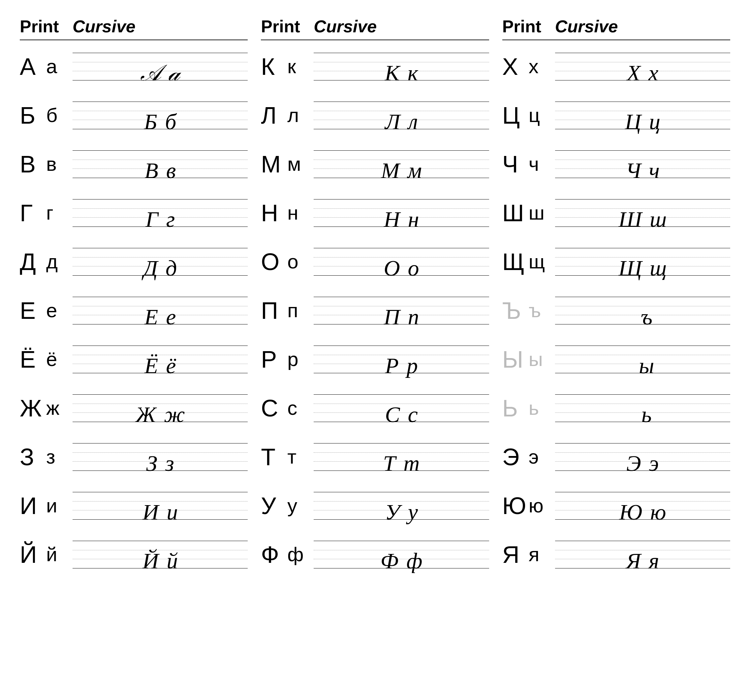  Describe the element at coordinates (401, 408) in the screenshot. I see `cursive-letters-7: Сс` at that location.